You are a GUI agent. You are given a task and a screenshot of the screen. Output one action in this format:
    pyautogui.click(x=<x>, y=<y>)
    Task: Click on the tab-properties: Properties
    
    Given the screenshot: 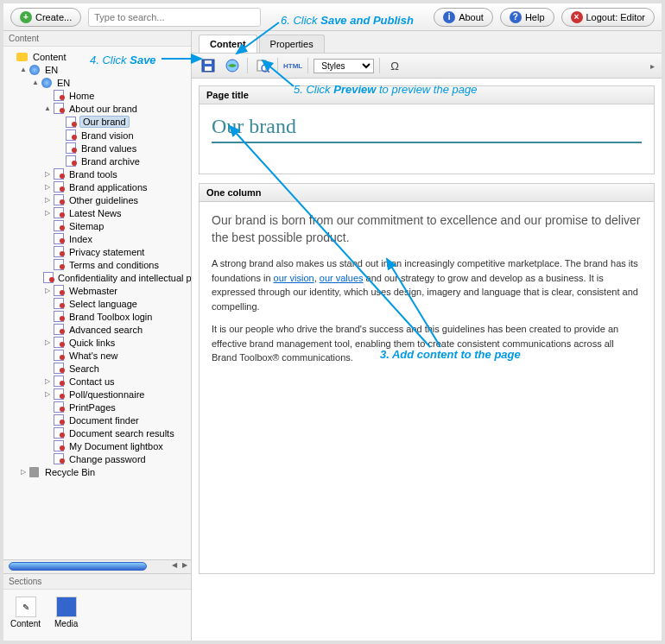 What is the action you would take?
    pyautogui.click(x=292, y=43)
    